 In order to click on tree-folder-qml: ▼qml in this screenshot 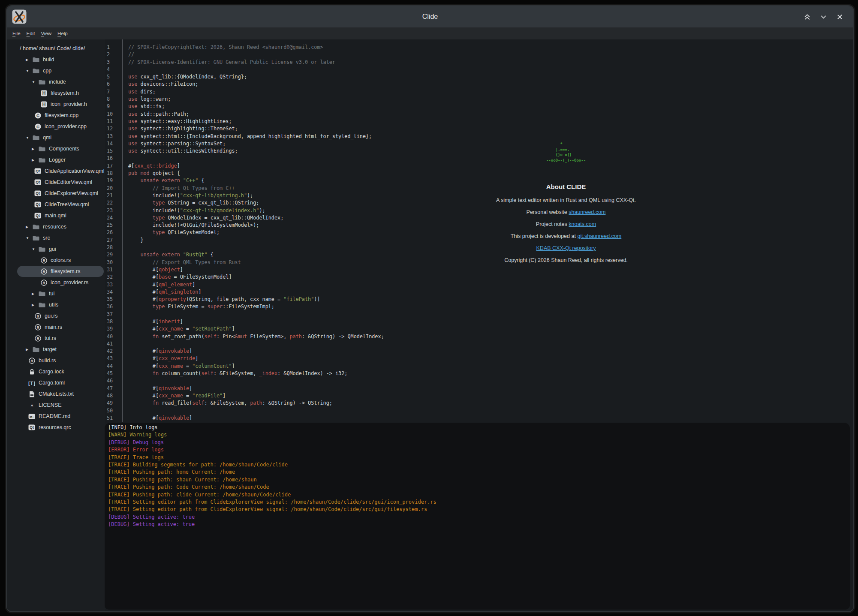, I will do `click(60, 138)`.